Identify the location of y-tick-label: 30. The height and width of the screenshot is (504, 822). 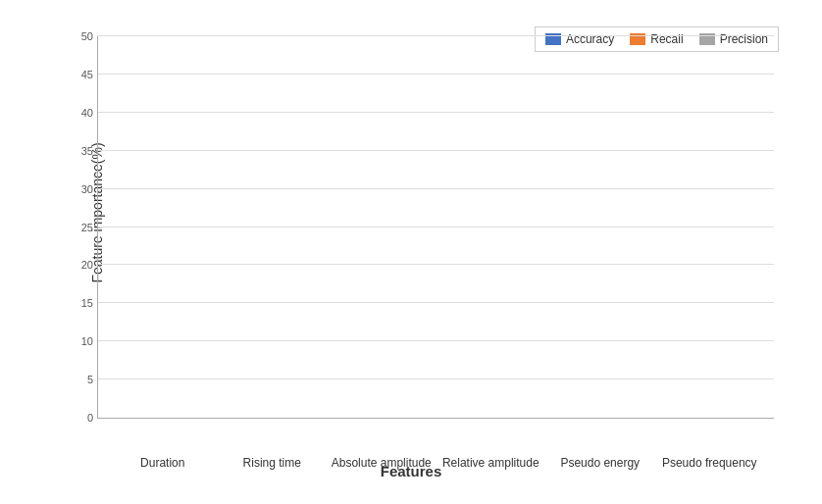
(87, 189).